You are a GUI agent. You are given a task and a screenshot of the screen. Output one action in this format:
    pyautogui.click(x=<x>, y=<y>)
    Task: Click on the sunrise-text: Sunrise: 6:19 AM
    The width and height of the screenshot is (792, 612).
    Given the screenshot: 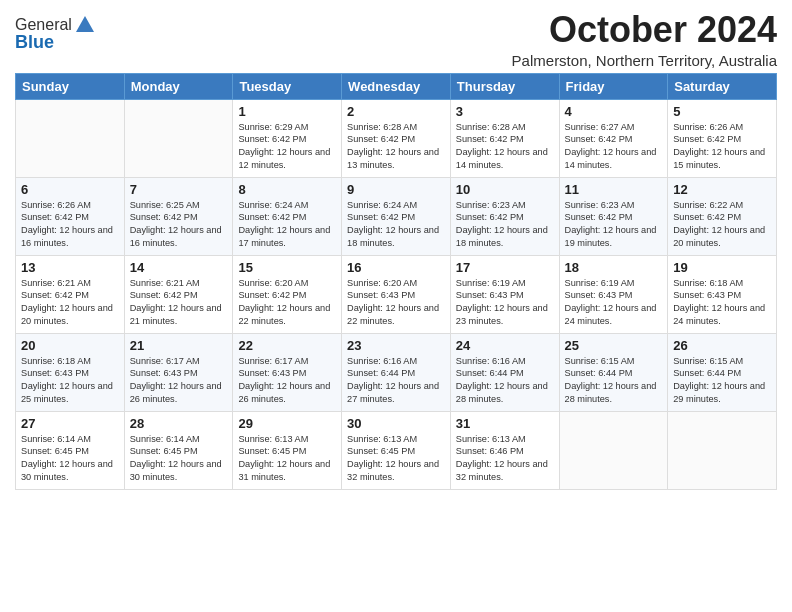 What is the action you would take?
    pyautogui.click(x=600, y=283)
    